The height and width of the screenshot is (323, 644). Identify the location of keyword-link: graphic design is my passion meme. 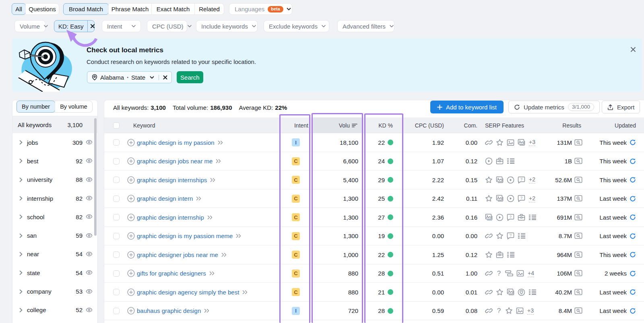
(185, 236).